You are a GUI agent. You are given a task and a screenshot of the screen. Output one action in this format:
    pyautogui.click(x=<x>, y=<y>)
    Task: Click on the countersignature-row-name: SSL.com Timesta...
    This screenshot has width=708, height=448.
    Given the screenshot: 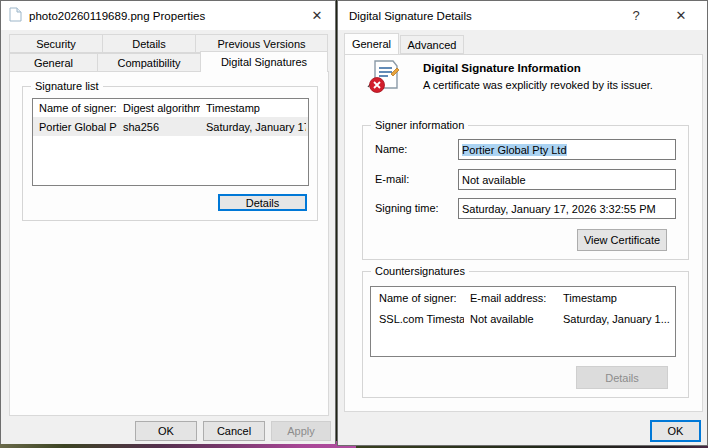 What is the action you would take?
    pyautogui.click(x=418, y=319)
    